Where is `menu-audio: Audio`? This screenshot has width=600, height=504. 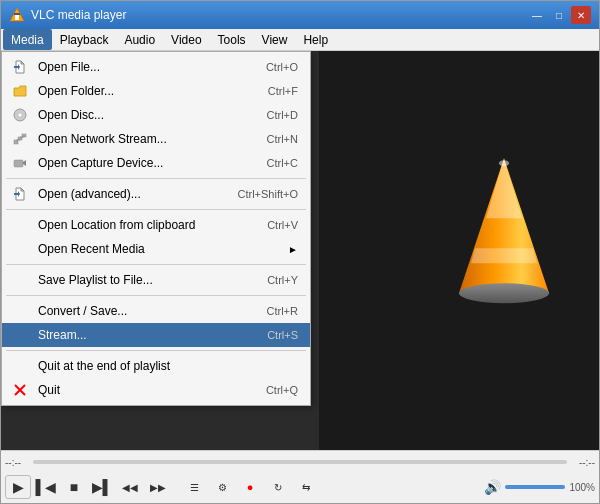 menu-audio: Audio is located at coordinates (140, 40).